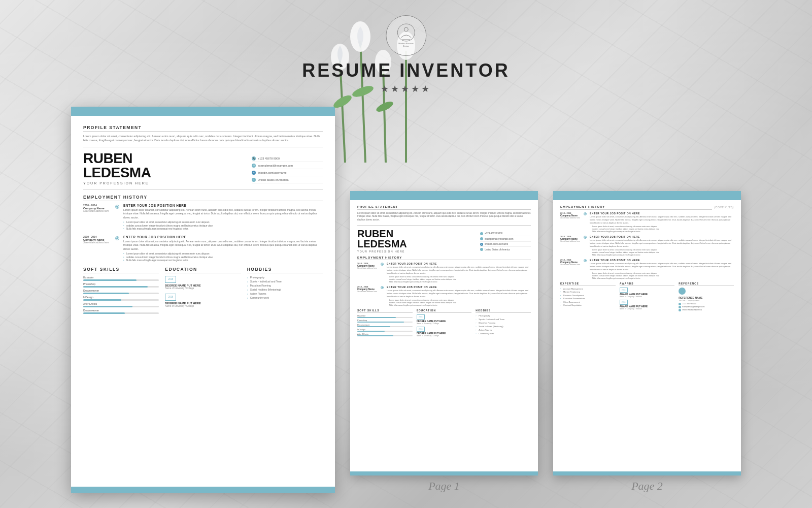  I want to click on m1-profile-title: PROFILE STATEMENT, so click(444, 207).